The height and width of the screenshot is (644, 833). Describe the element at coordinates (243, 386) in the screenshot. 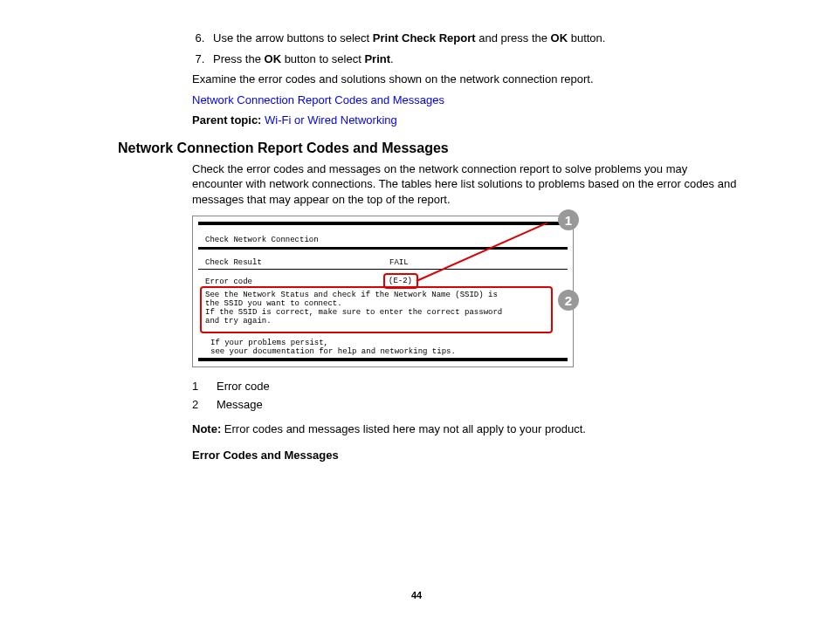

I see `legend-text-1: Error code` at that location.